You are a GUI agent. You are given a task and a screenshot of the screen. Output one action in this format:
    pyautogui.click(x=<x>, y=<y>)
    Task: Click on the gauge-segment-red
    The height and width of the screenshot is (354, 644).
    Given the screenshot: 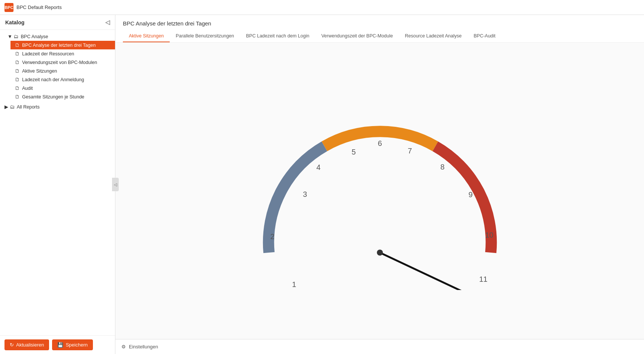 What is the action you would take?
    pyautogui.click(x=463, y=199)
    